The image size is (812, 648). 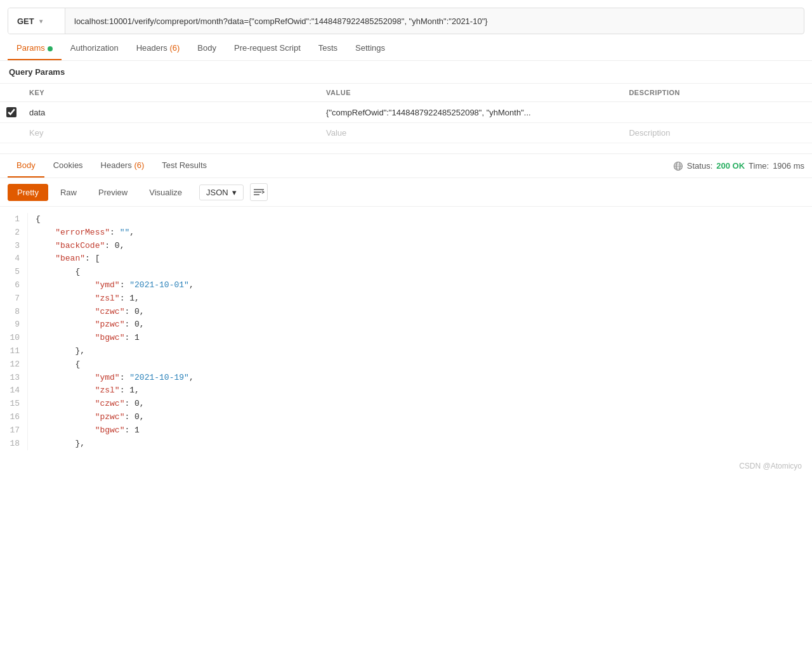 What do you see at coordinates (471, 93) in the screenshot?
I see `col-header-value: VALUE` at bounding box center [471, 93].